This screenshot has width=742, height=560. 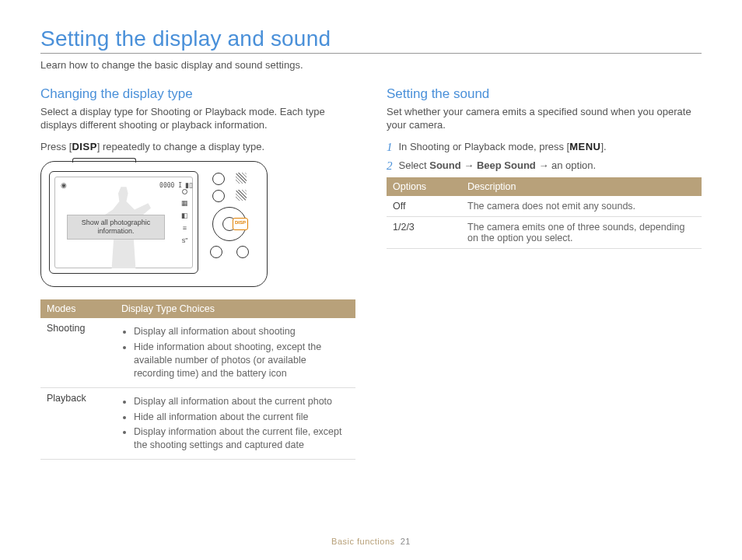 What do you see at coordinates (185, 191) in the screenshot?
I see `af-icon` at bounding box center [185, 191].